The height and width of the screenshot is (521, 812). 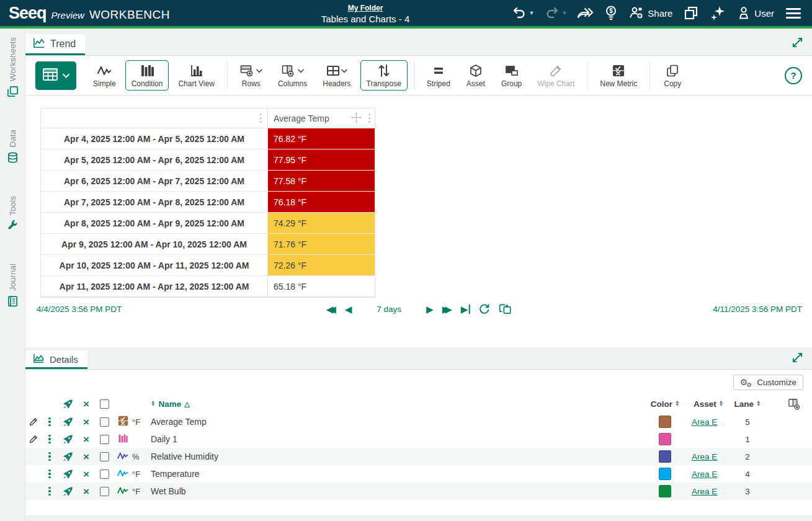 What do you see at coordinates (251, 76) in the screenshot?
I see `toolbar-rows-button: Rows` at bounding box center [251, 76].